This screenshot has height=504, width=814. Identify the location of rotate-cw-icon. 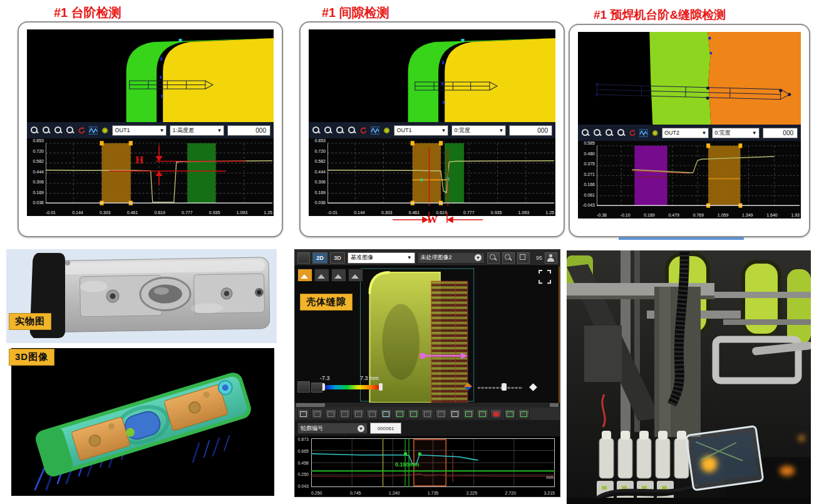
(372, 414).